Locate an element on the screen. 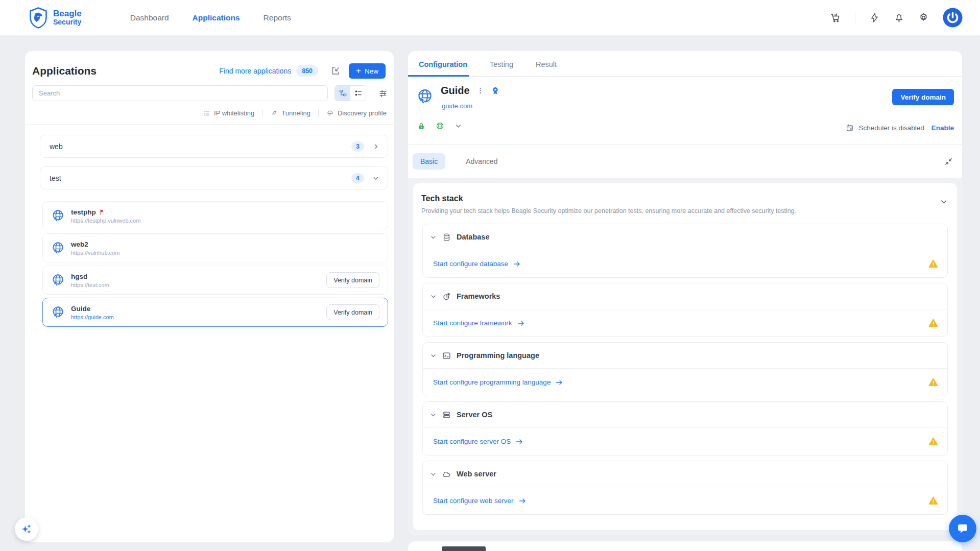 Image resolution: width=980 pixels, height=551 pixels. new-application-button: + New is located at coordinates (367, 71).